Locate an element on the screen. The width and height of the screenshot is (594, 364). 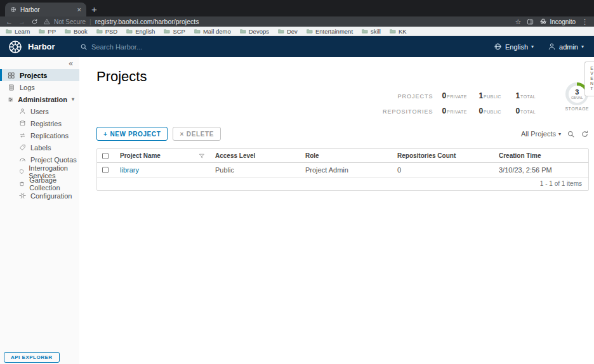
bookmark-item: English is located at coordinates (141, 32).